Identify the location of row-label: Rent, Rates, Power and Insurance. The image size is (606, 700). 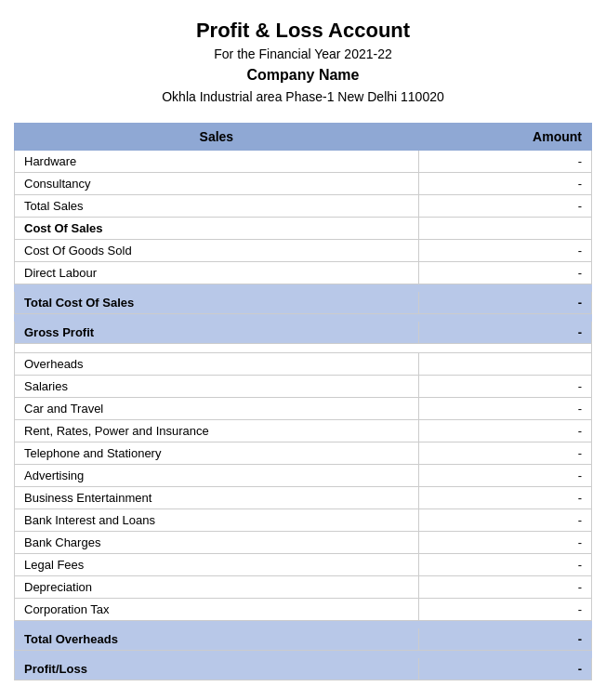
(217, 431).